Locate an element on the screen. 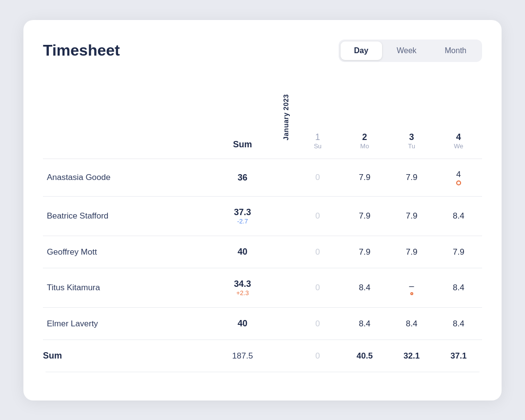  row-3-sum: 34.3+2.3 is located at coordinates (242, 288).